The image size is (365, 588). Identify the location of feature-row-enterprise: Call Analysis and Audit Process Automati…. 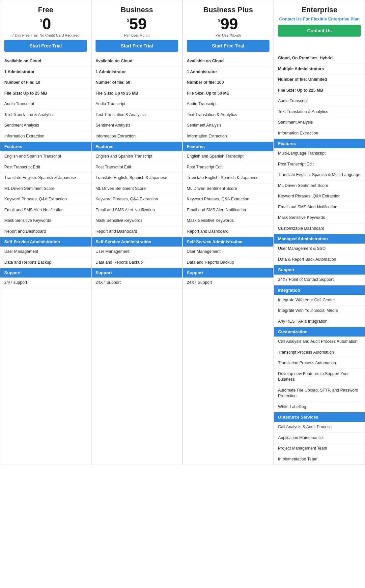
(320, 342).